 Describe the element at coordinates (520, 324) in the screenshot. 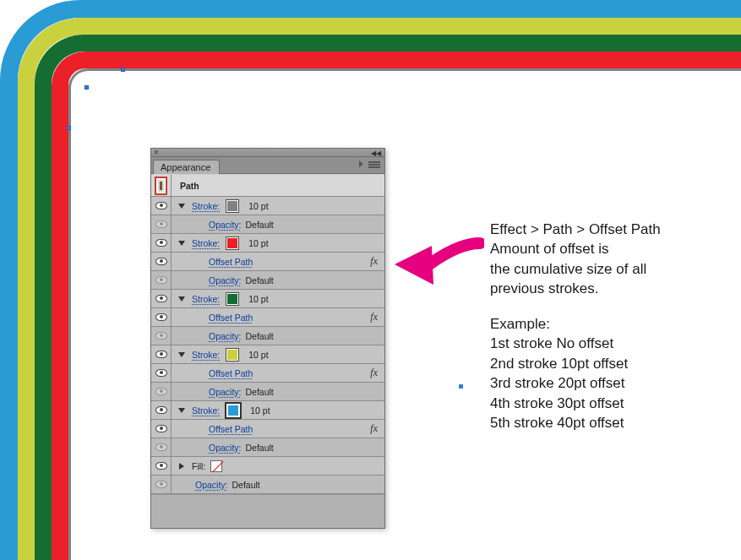

I see `anno-line: Example:` at that location.